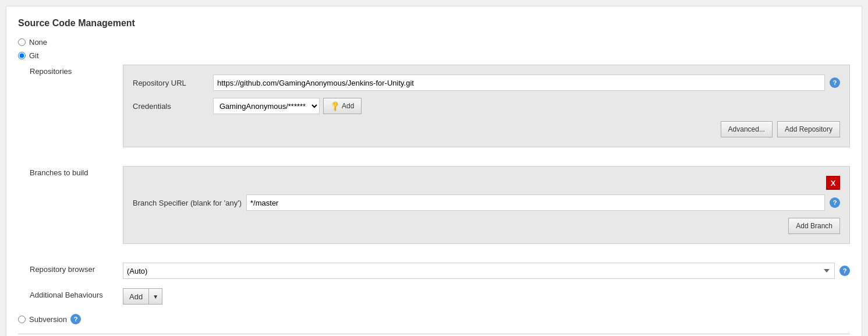 The height and width of the screenshot is (336, 868). Describe the element at coordinates (434, 334) in the screenshot. I see `divider-bottom` at that location.